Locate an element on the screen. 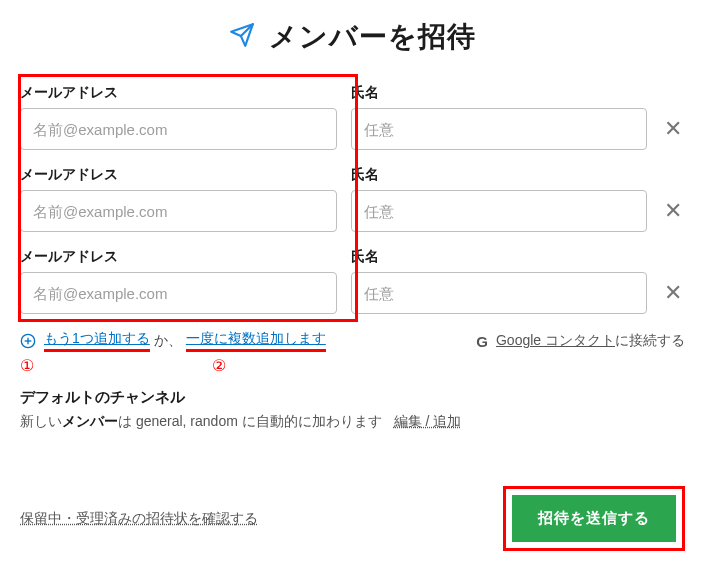 Image resolution: width=705 pixels, height=572 pixels. google-icon: G is located at coordinates (482, 342).